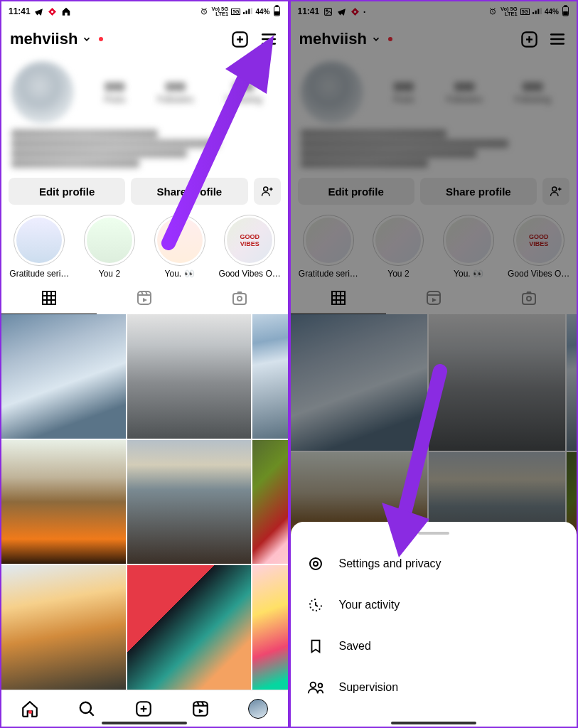 The width and height of the screenshot is (578, 728). Describe the element at coordinates (49, 298) in the screenshot. I see `grid-icon` at that location.